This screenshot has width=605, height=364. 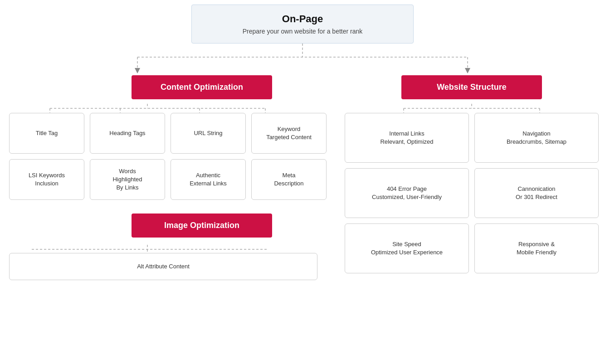 I want to click on website-structure-button: Website Structure, so click(x=472, y=87).